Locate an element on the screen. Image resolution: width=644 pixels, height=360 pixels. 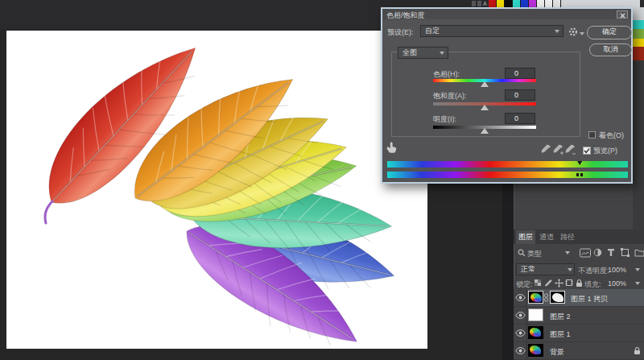
layer-row-图层 2: 图层 2 is located at coordinates (579, 316).